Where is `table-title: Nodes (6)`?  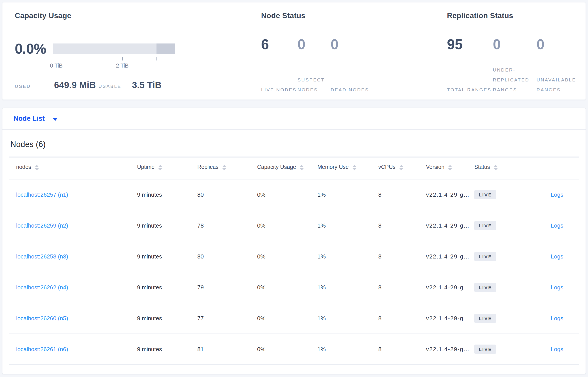 table-title: Nodes (6) is located at coordinates (298, 144).